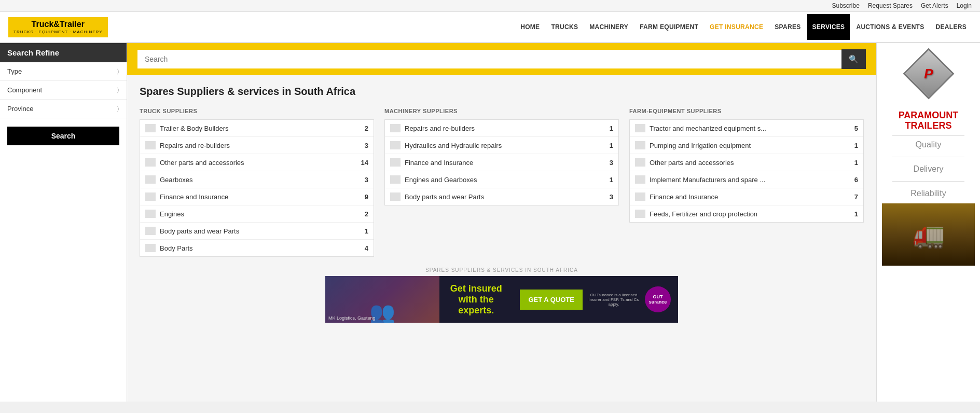  Describe the element at coordinates (737, 27) in the screenshot. I see `nav-get-insurance: GET INSURANCE` at that location.